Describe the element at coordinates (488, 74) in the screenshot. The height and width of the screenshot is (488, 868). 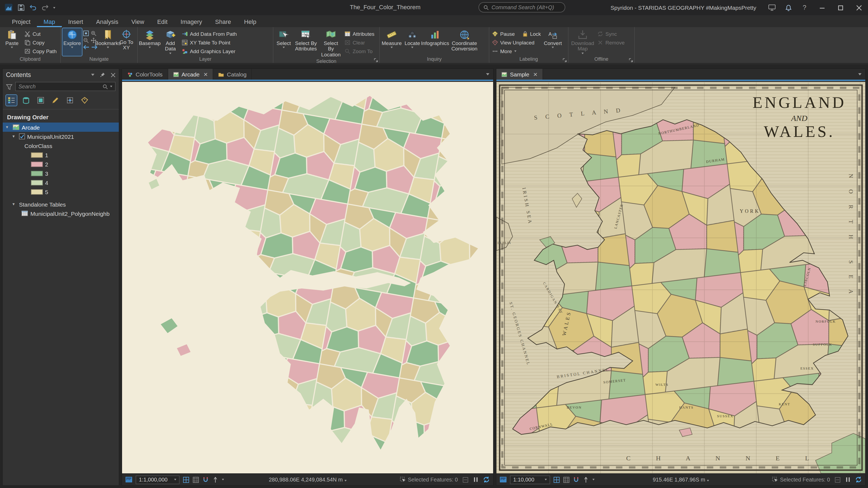
I see `tab-list-caret-icon` at that location.